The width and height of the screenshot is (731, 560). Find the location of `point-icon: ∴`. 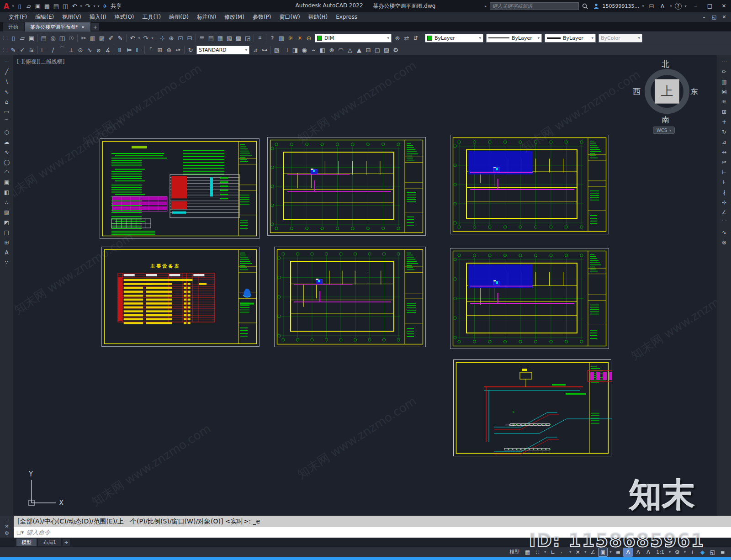

point-icon: ∴ is located at coordinates (7, 202).